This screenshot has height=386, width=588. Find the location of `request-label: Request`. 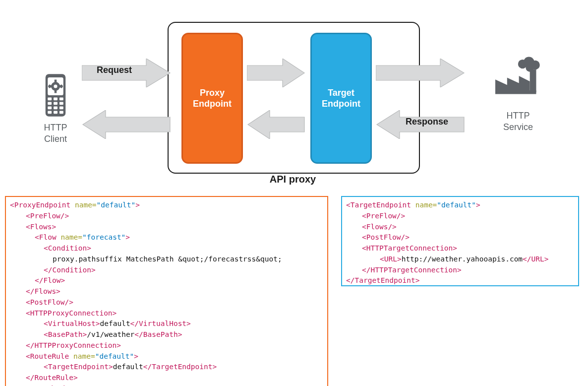

request-label: Request is located at coordinates (114, 70).